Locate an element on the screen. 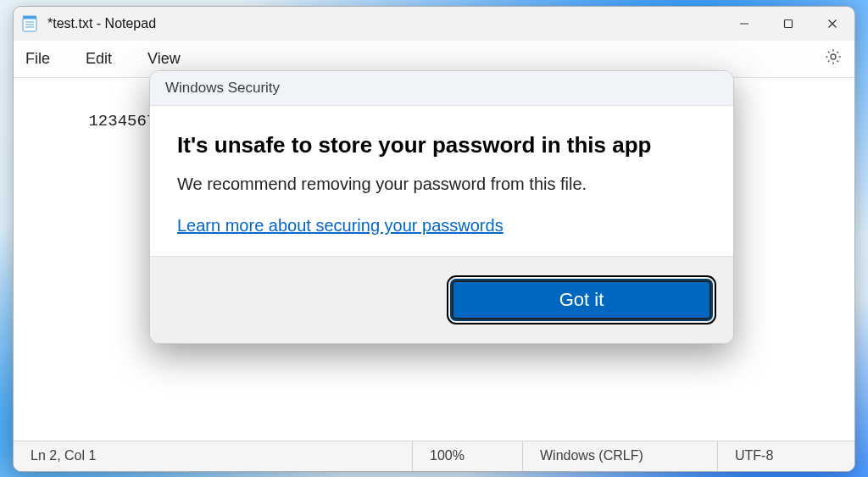 The height and width of the screenshot is (477, 868). dialog-actions: Got it is located at coordinates (442, 300).